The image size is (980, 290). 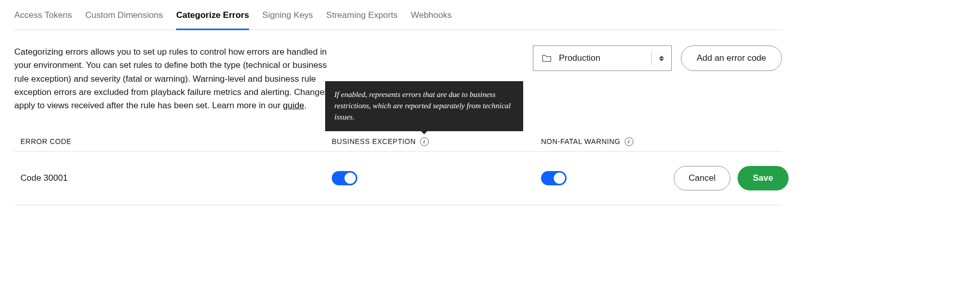 I want to click on save-button: Save, so click(x=763, y=178).